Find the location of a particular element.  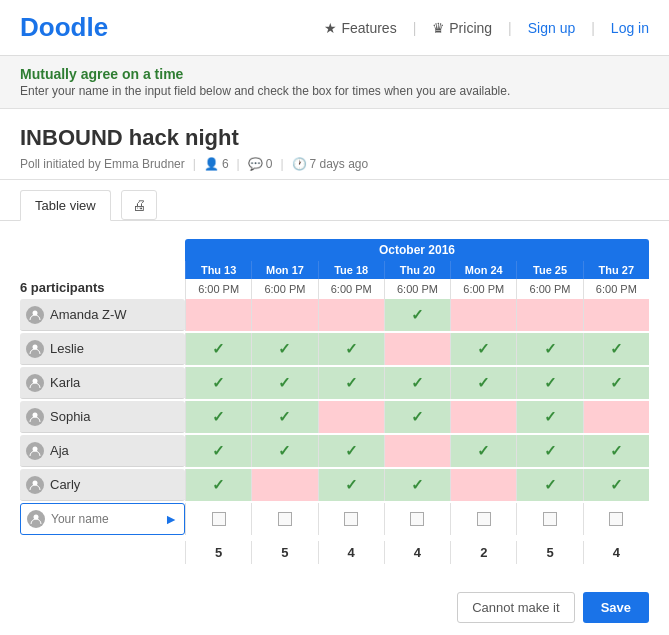

participant-name: Leslie is located at coordinates (114, 348).